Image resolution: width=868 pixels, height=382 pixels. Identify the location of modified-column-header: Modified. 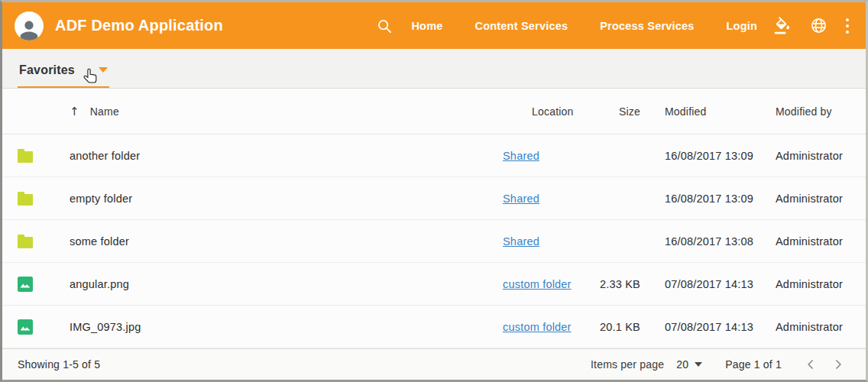
(714, 112).